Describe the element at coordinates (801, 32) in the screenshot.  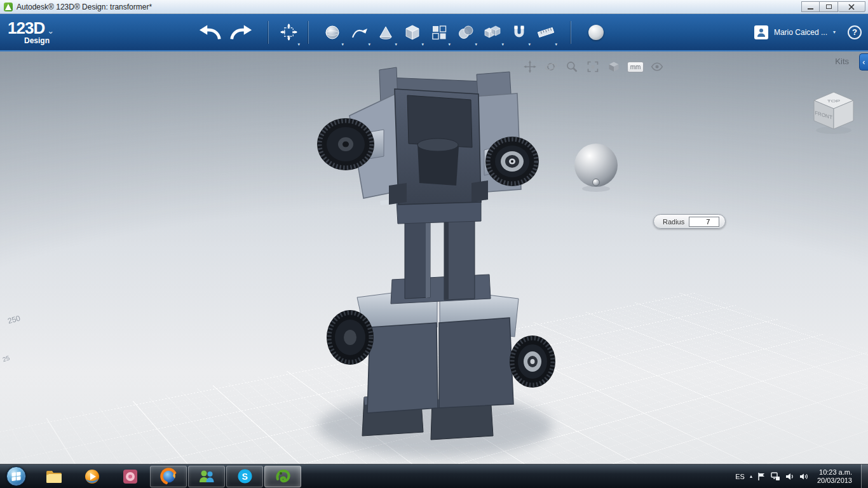
I see `user-account-button: Mario Caiced ...` at that location.